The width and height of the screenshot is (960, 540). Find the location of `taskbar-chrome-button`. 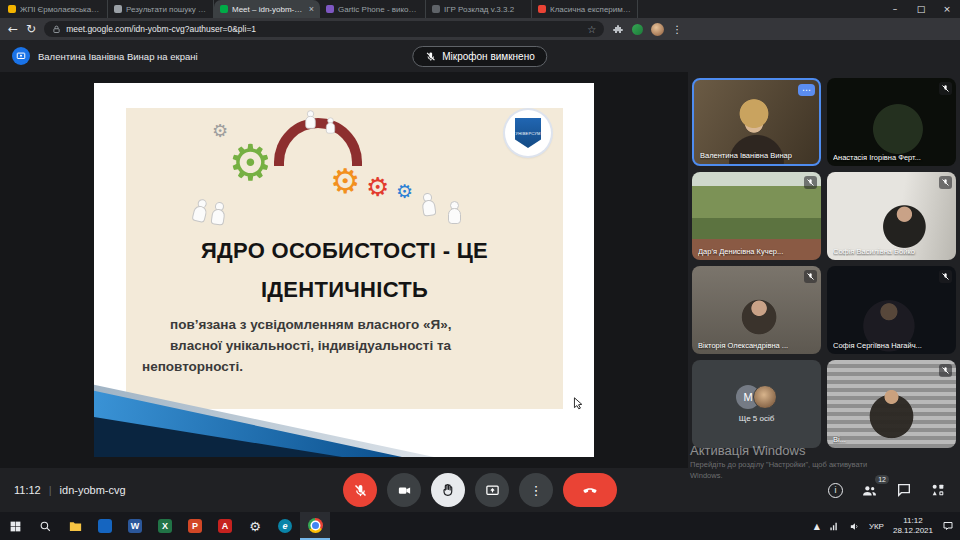

taskbar-chrome-button is located at coordinates (315, 526).